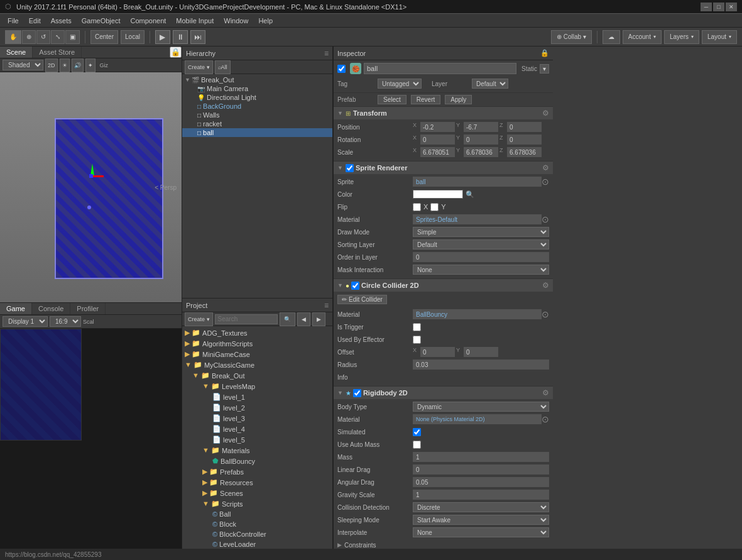  Describe the element at coordinates (392, 99) in the screenshot. I see `prefab-select-btn: Select` at that location.